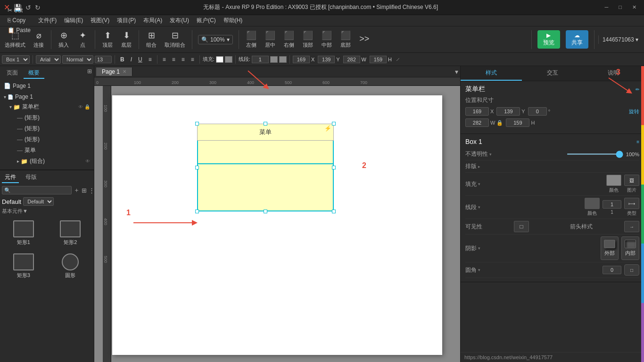 The width and height of the screenshot is (644, 362). What do you see at coordinates (64, 40) in the screenshot?
I see `insert-btn: ⊕ 插入` at bounding box center [64, 40].